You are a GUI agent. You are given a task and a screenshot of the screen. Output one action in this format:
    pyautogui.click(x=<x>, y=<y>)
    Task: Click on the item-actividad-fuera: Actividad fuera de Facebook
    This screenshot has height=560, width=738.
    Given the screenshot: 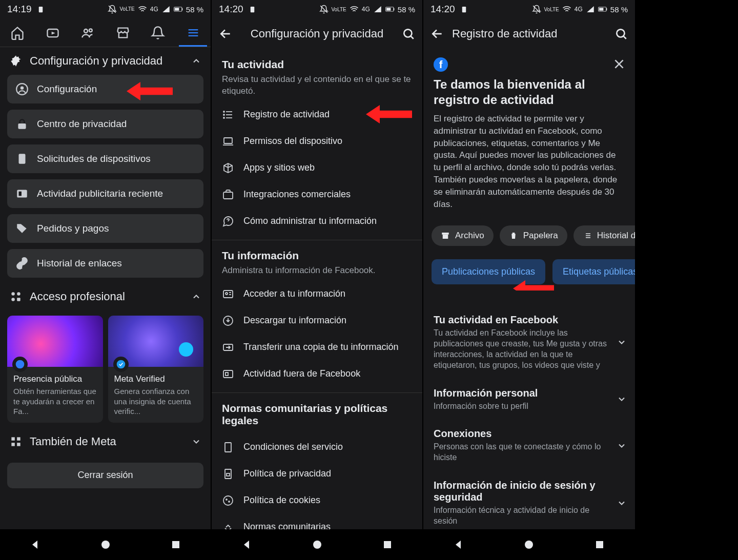 What is the action you would take?
    pyautogui.click(x=317, y=374)
    